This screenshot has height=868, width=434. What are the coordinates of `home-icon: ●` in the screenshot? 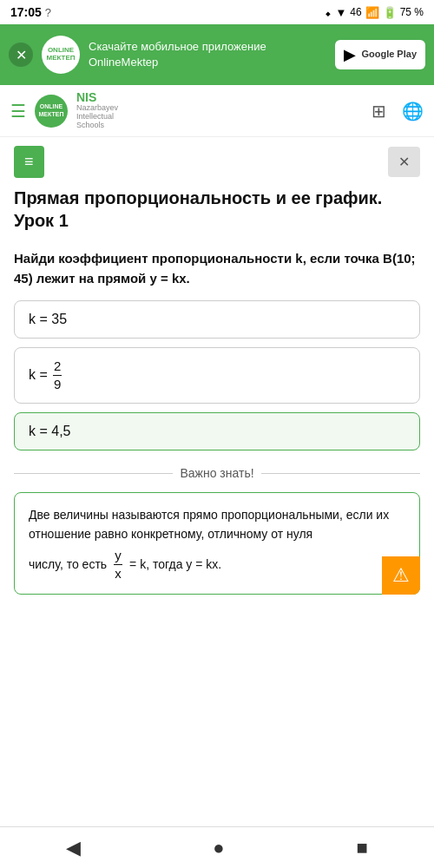 It's located at (219, 847).